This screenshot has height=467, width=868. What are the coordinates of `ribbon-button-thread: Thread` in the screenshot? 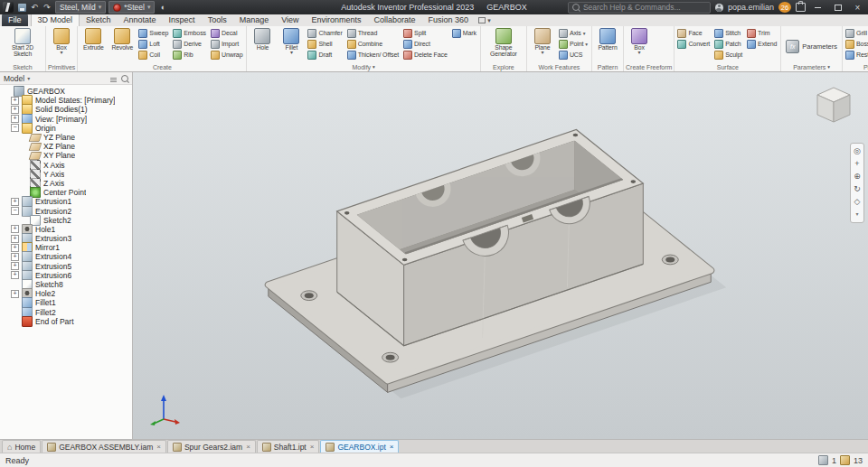 It's located at (373, 33).